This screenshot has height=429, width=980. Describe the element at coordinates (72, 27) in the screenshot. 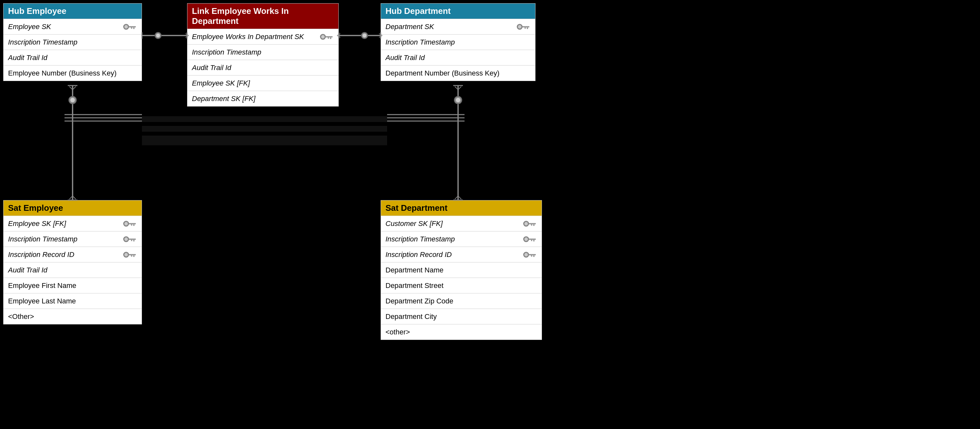

I see `hub-employee-row-0: Employee SK` at that location.